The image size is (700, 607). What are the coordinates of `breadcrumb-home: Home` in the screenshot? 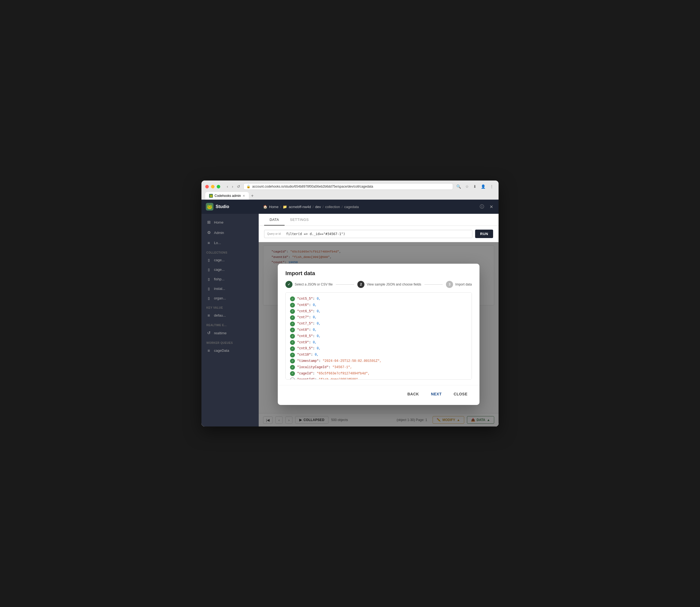 It's located at (274, 207).